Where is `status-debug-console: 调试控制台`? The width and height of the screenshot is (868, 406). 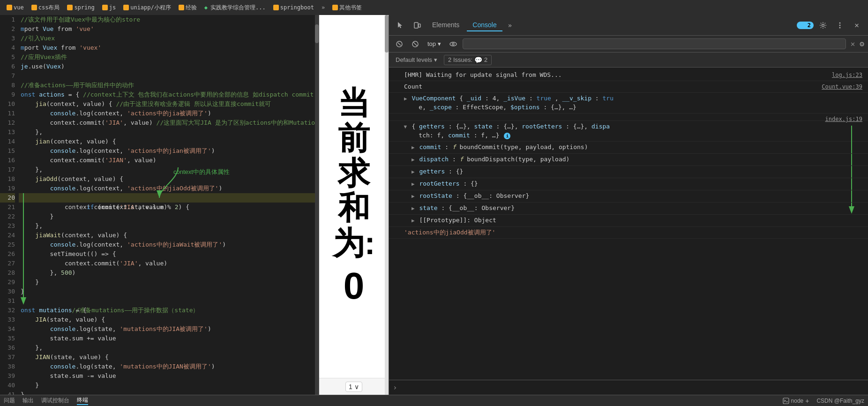
status-debug-console: 调试控制台 is located at coordinates (55, 400).